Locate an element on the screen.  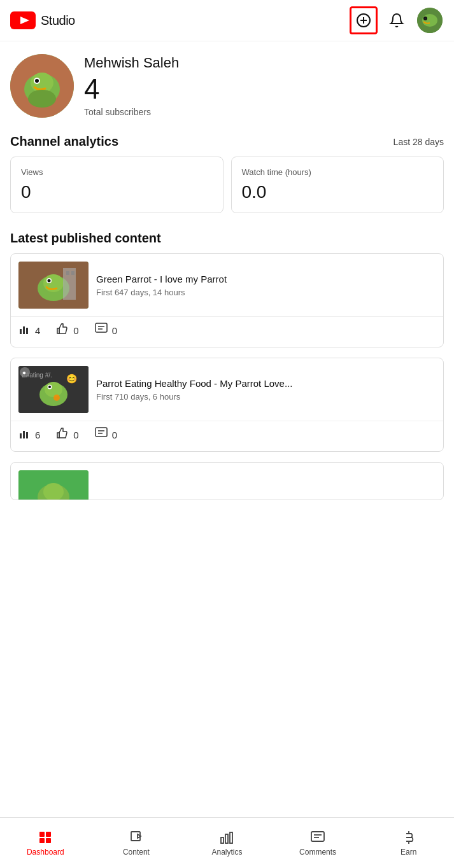
nav-label-analytics: Analytics is located at coordinates (227, 852).